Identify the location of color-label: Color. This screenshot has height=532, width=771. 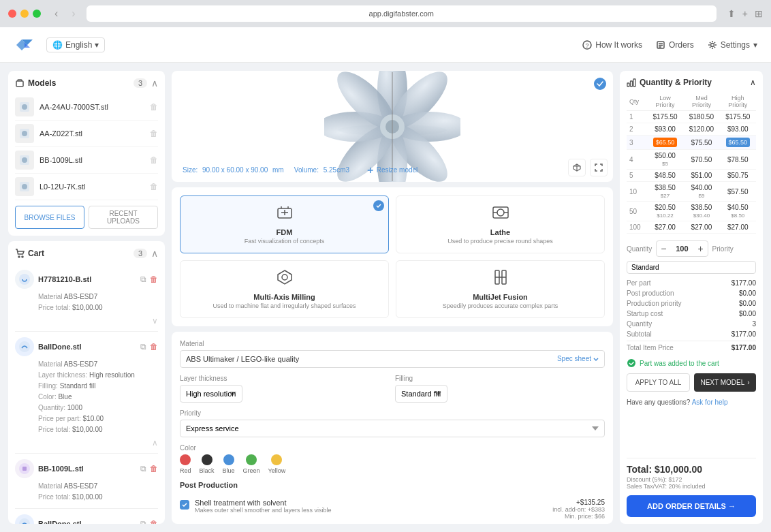
(392, 448).